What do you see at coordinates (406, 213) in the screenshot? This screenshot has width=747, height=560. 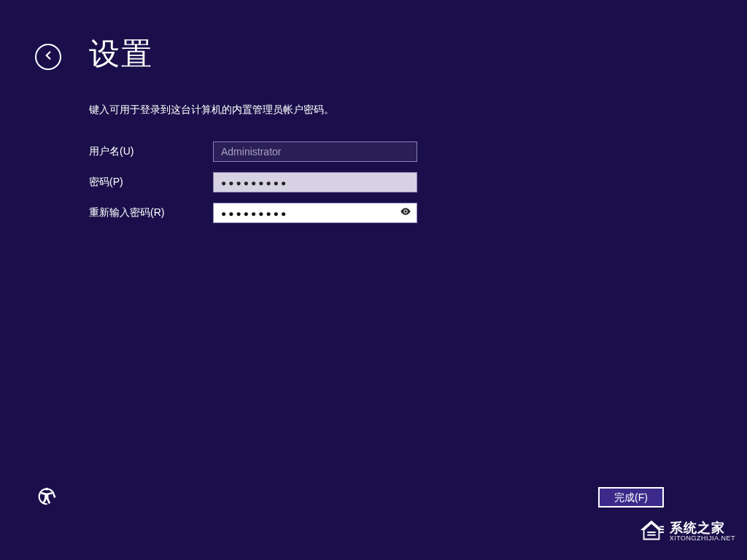 I see `eye-icon` at bounding box center [406, 213].